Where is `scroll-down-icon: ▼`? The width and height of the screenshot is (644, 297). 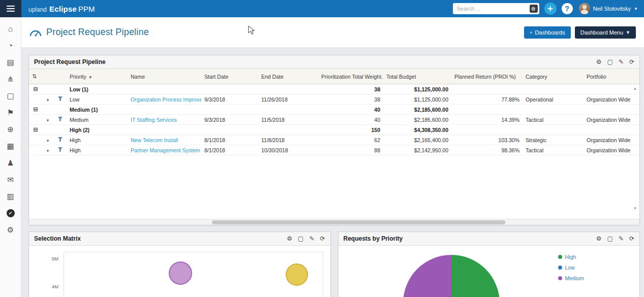 scroll-down-icon: ▼ is located at coordinates (635, 208).